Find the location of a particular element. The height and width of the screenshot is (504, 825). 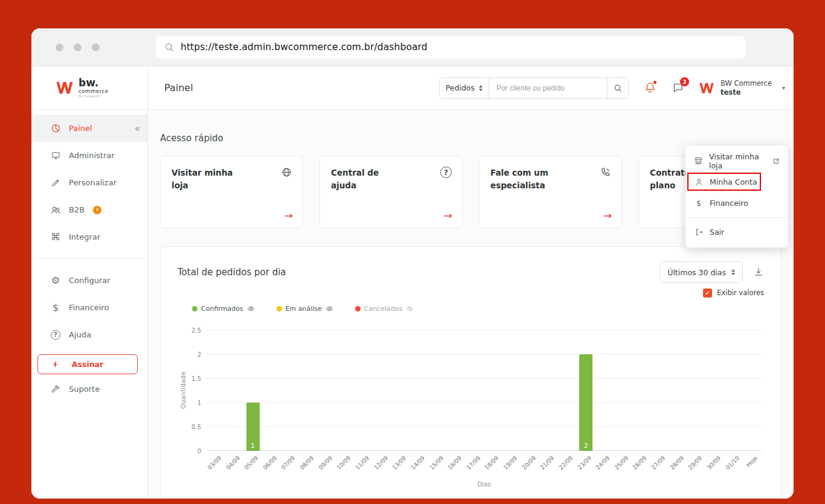

chart-x-label: 11/09 is located at coordinates (362, 462).